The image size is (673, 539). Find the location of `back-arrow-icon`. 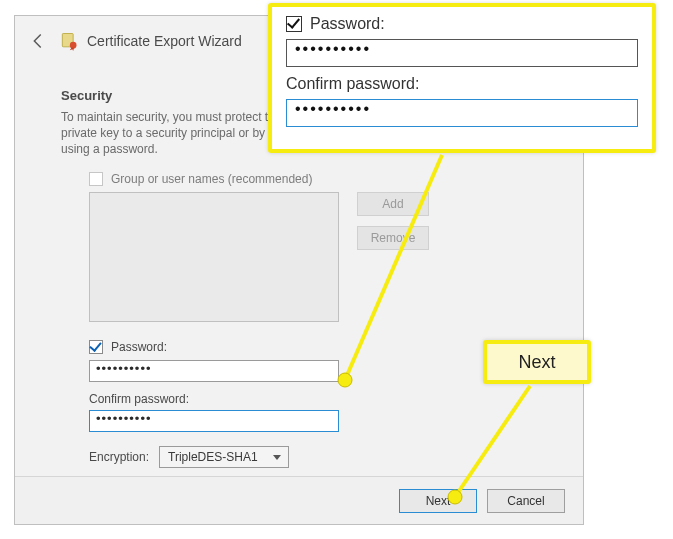

back-arrow-icon is located at coordinates (38, 41).